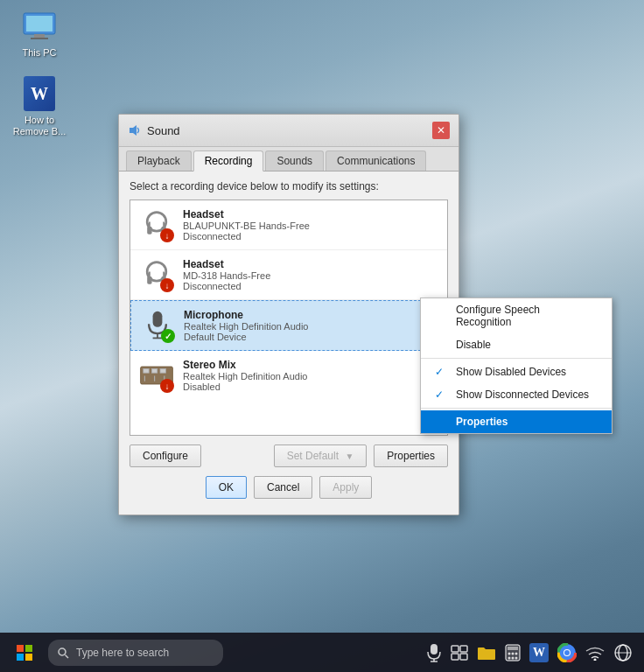 The width and height of the screenshot is (644, 672). I want to click on cancel-button: Cancel, so click(284, 487).